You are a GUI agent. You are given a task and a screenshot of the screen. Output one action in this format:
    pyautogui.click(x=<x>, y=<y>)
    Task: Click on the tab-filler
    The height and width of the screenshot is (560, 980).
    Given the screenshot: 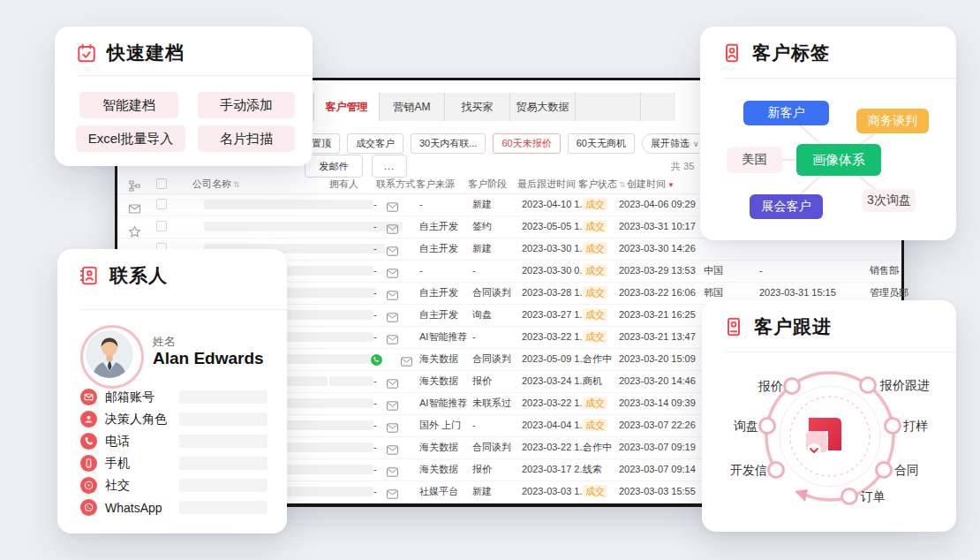 What is the action you would take?
    pyautogui.click(x=673, y=107)
    